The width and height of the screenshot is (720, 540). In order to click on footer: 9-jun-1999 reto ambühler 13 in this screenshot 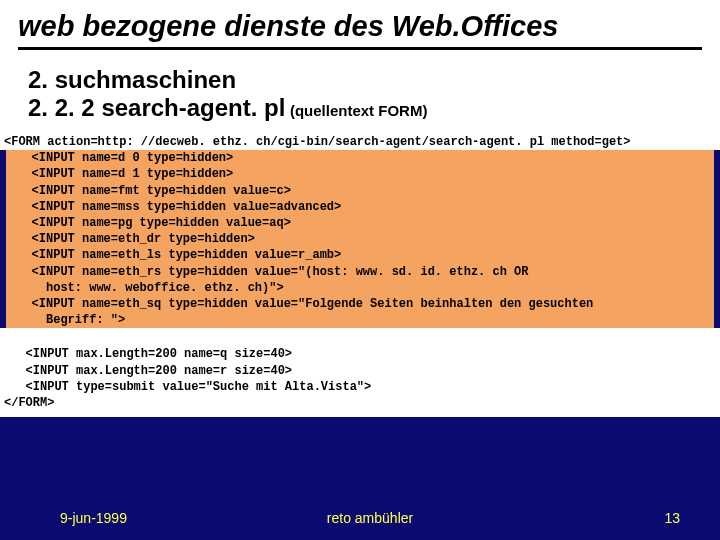, I will do `click(360, 518)`.